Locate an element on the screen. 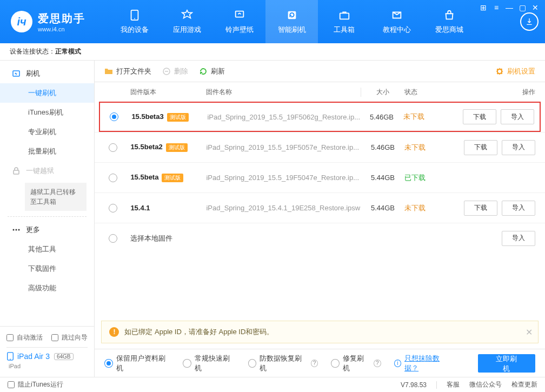 This screenshot has width=545, height=392. lock-icon is located at coordinates (16, 171).